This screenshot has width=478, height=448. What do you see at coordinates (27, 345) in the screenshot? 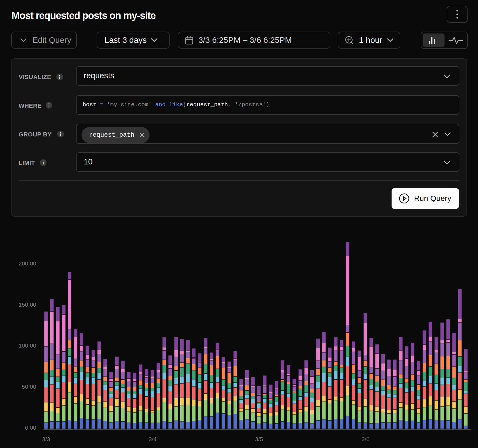
I see `svg-text: 100.00` at bounding box center [27, 345].